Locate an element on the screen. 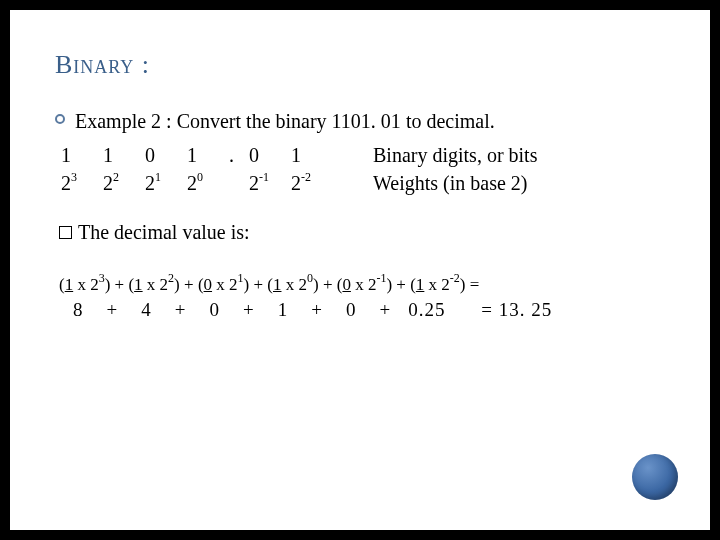  bullet-icon is located at coordinates (60, 119).